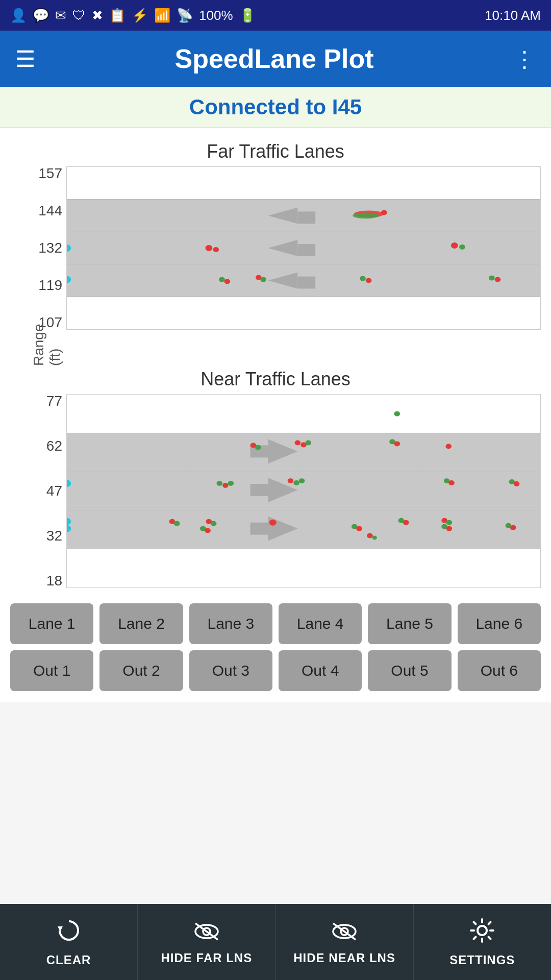 The width and height of the screenshot is (551, 980). I want to click on buttons-container: Lane 1 Lane 2 Lane 3 Lane 4 Lane 5 Lane …, so click(276, 648).